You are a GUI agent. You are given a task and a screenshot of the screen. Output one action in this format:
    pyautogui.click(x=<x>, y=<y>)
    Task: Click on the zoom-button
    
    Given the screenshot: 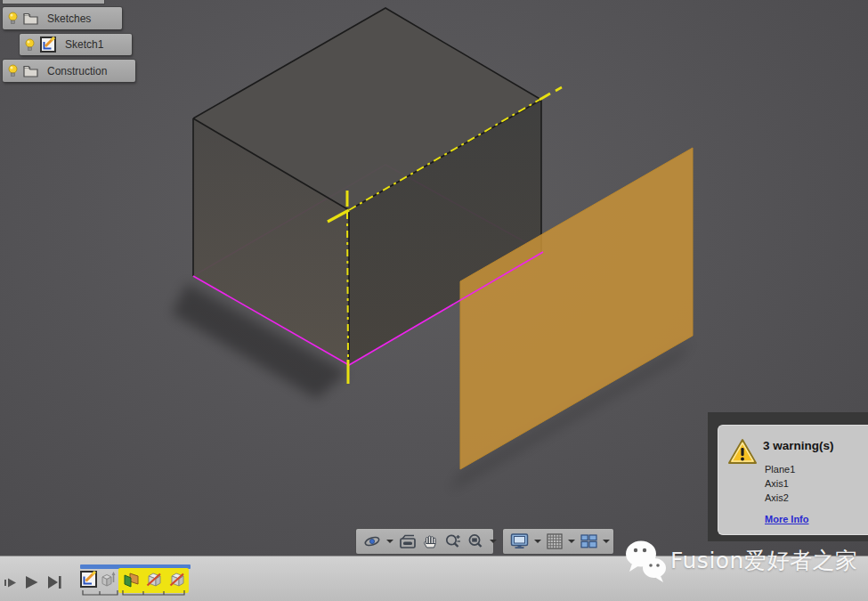 What is the action you would take?
    pyautogui.click(x=453, y=541)
    